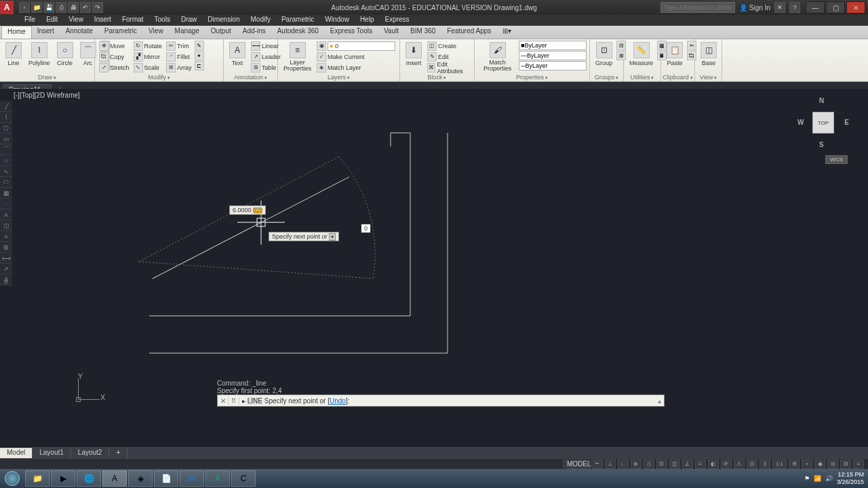 The width and height of the screenshot is (868, 488). Describe the element at coordinates (12, 479) in the screenshot. I see `start-button` at that location.